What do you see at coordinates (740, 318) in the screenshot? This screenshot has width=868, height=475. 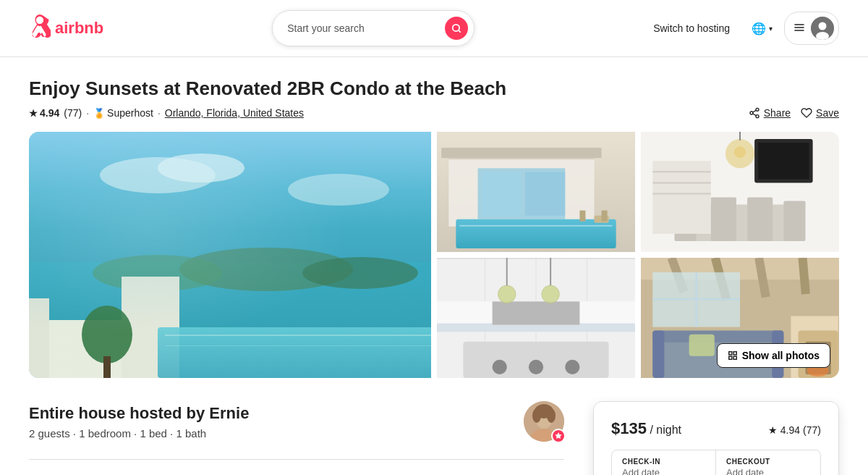 I see `photo-bottom-right: Show all photos` at bounding box center [740, 318].